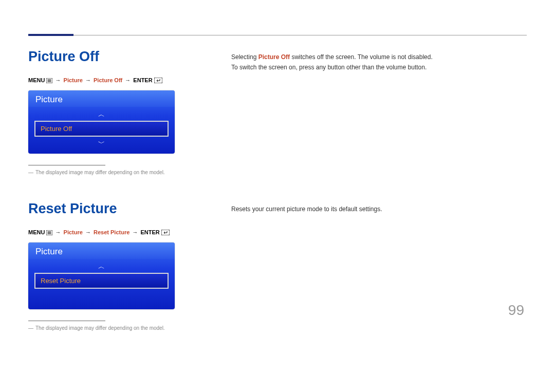 The image size is (555, 392). What do you see at coordinates (108, 80) in the screenshot?
I see `path-picture-off: Picture Off` at bounding box center [108, 80].